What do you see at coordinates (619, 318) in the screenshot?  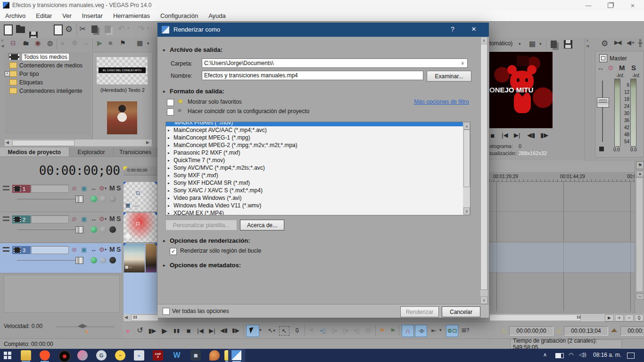 I see `zoom-in-icon: +` at bounding box center [619, 318].